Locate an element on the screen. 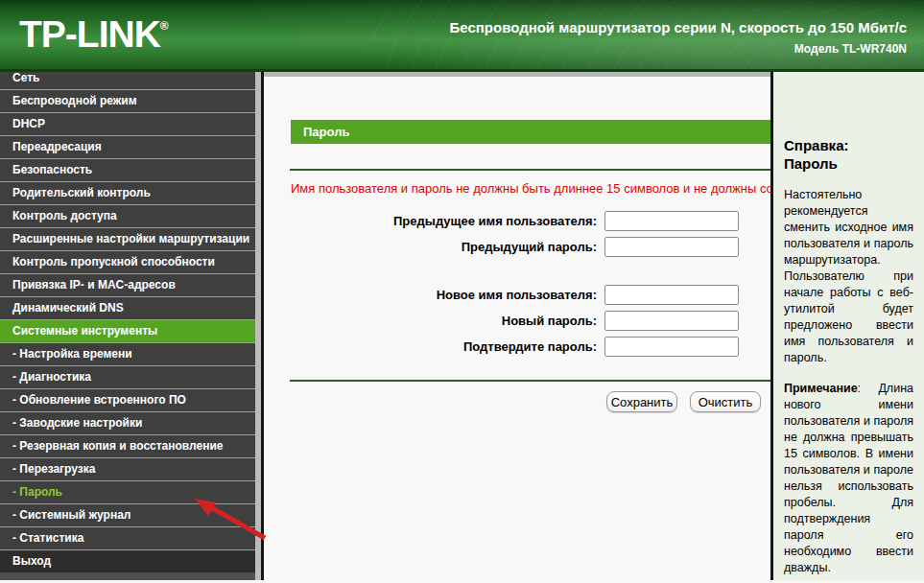 The height and width of the screenshot is (583, 924). password-warning-text: Имя пользователя и пароль не должны быть… is located at coordinates (531, 188).